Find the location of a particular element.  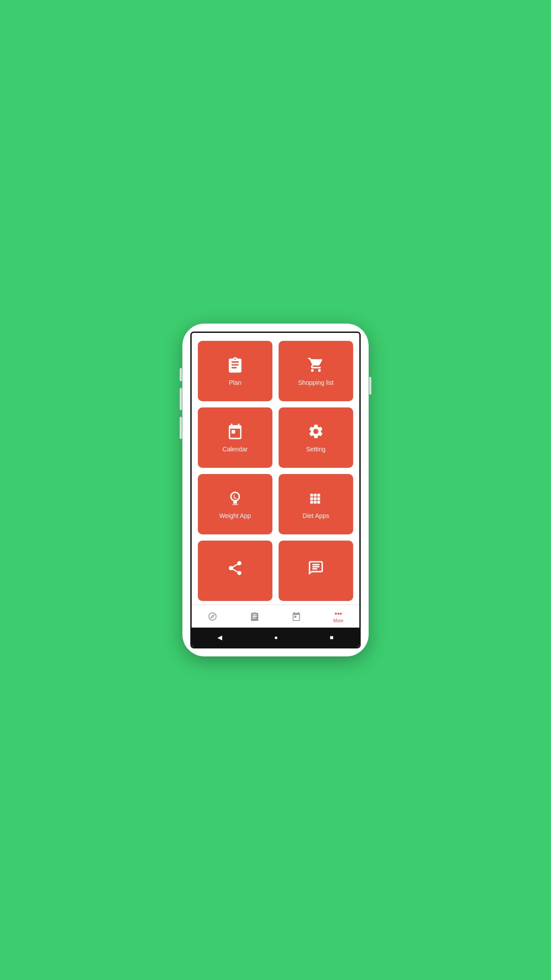

tile-weight-app: Weight App is located at coordinates (235, 504).